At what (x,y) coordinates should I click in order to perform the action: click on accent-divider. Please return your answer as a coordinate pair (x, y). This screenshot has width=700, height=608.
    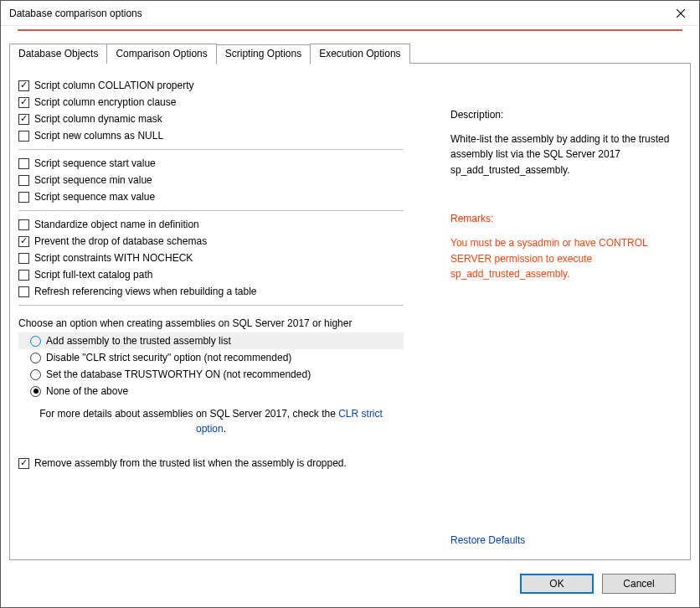
    Looking at the image, I should click on (350, 30).